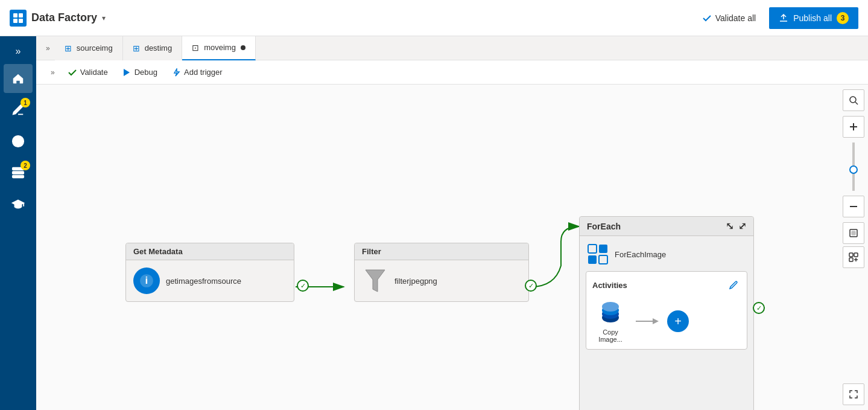 Image resolution: width=868 pixels, height=410 pixels. What do you see at coordinates (610, 313) in the screenshot?
I see `copy-image-icon` at bounding box center [610, 313].